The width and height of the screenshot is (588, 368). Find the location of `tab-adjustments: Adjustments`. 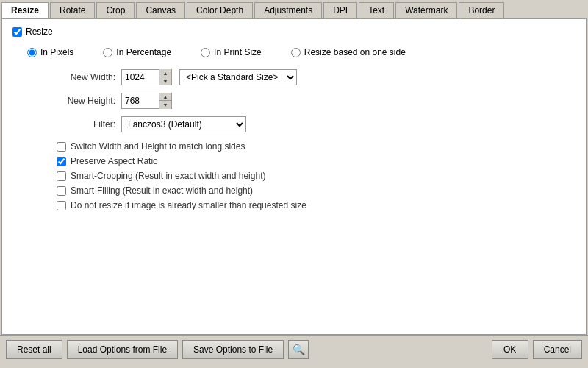

tab-adjustments: Adjustments is located at coordinates (288, 10).